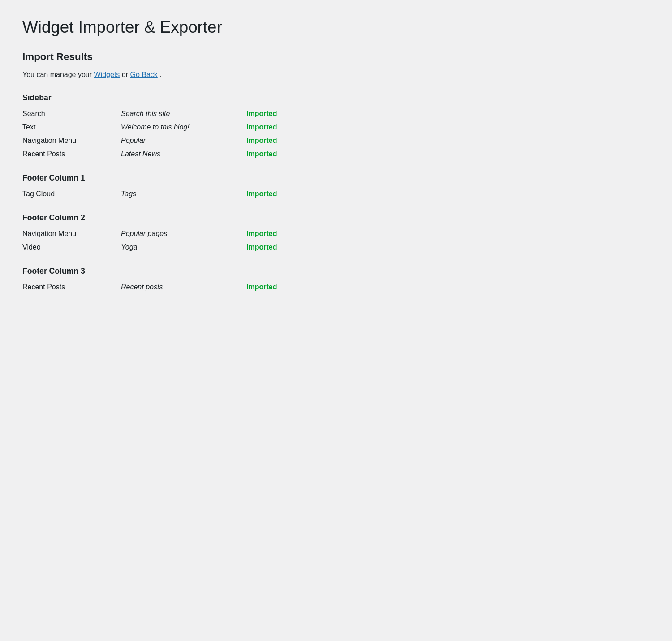 This screenshot has width=672, height=641. Describe the element at coordinates (184, 127) in the screenshot. I see `widget-description: Welcome to this blog!` at that location.